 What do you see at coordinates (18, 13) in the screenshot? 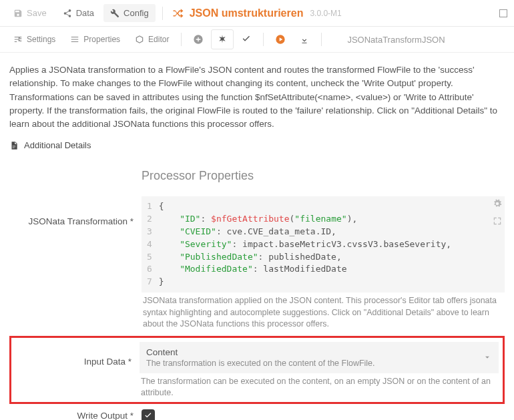
I see `save-icon` at bounding box center [18, 13].